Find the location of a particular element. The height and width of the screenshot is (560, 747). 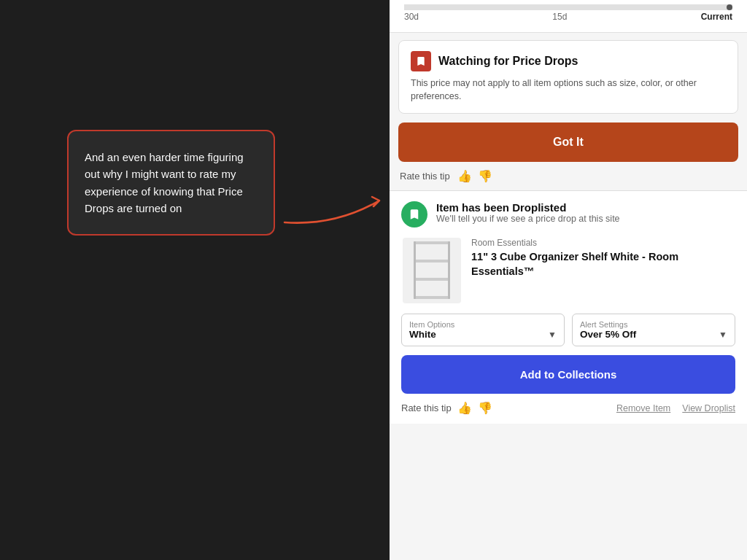

arrow-icon is located at coordinates (341, 208).